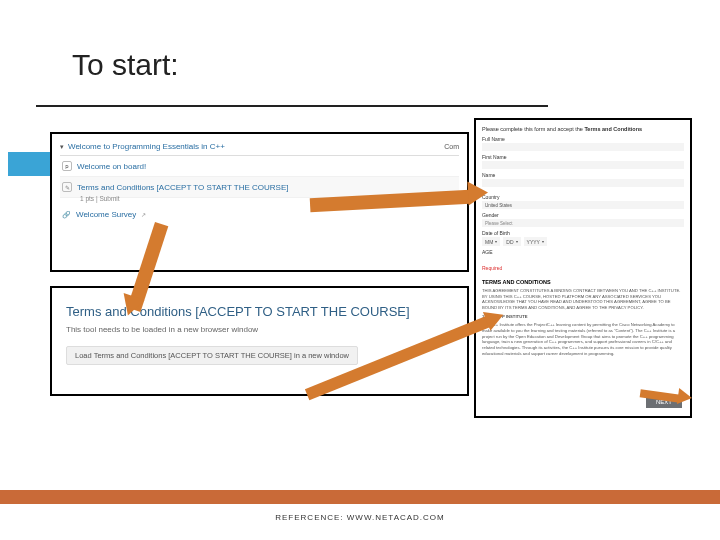  I want to click on form-lead-text: Please complete this form and accept the, so click(533, 129).